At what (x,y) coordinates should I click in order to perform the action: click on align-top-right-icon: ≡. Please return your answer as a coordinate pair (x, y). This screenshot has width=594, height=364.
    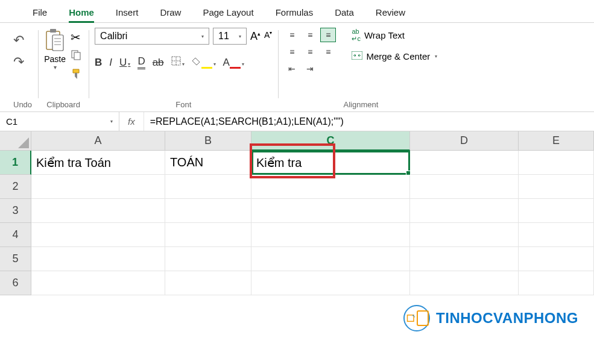
    Looking at the image, I should click on (328, 35).